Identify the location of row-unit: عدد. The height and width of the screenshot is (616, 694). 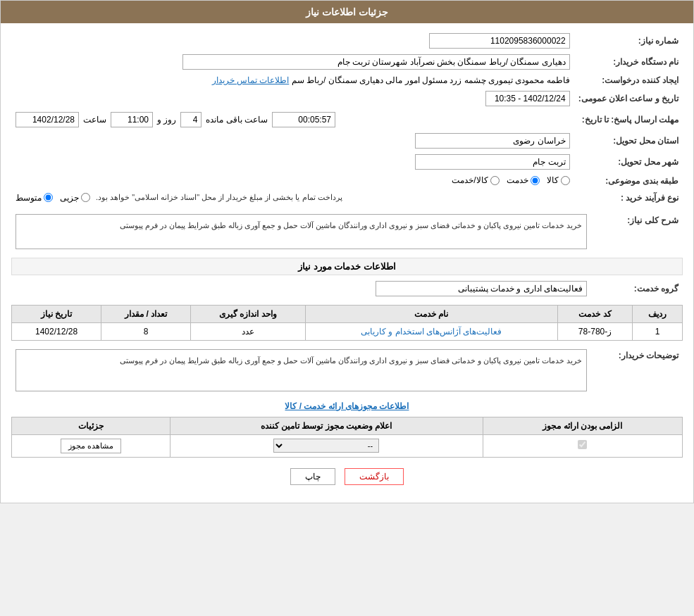
(248, 331).